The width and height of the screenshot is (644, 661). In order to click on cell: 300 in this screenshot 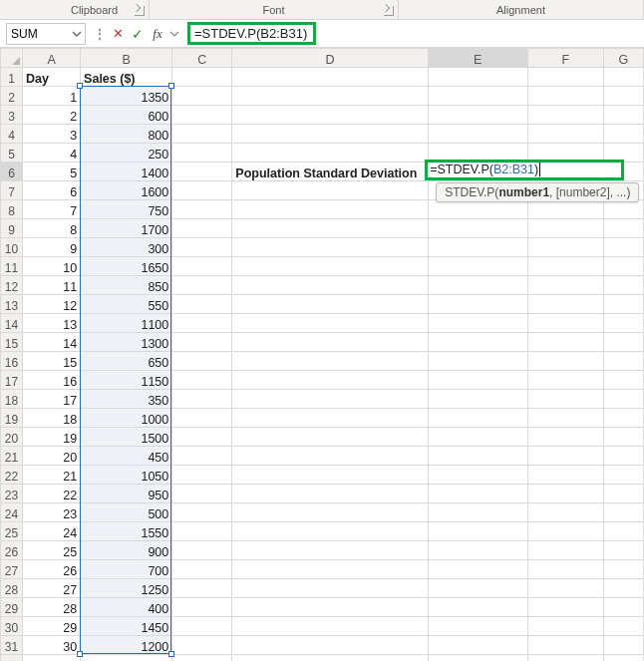, I will do `click(127, 247)`.